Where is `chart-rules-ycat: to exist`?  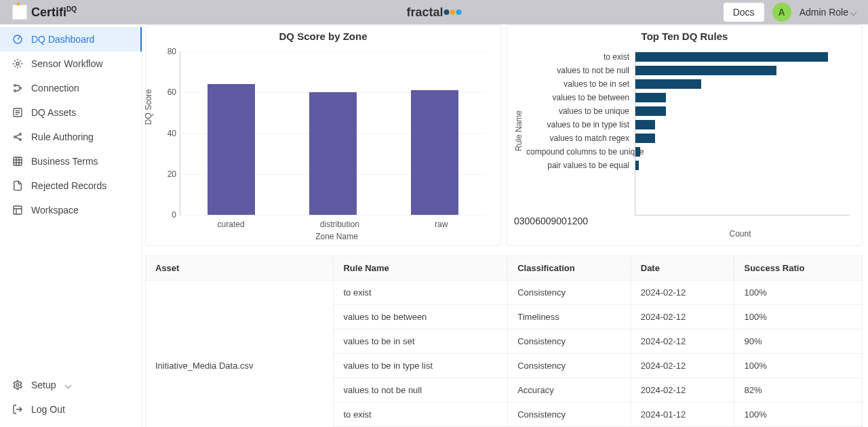 chart-rules-ycat: to exist is located at coordinates (580, 57).